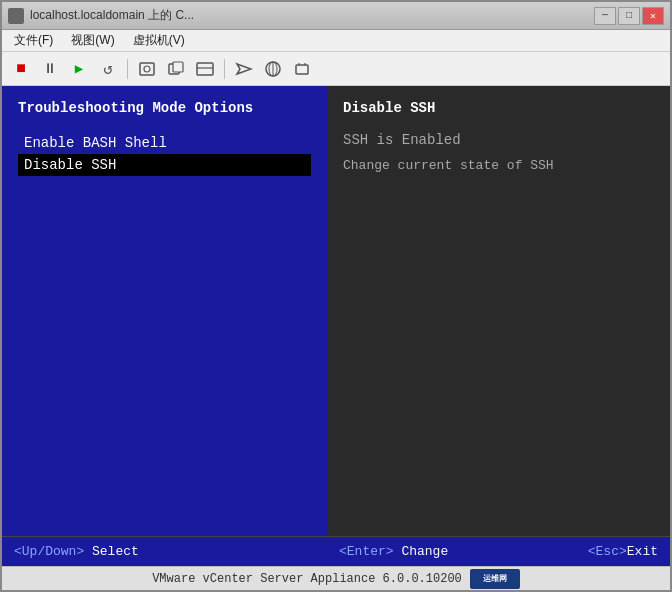 The width and height of the screenshot is (672, 592). What do you see at coordinates (495, 579) in the screenshot?
I see `status-logo: 运维网` at bounding box center [495, 579].